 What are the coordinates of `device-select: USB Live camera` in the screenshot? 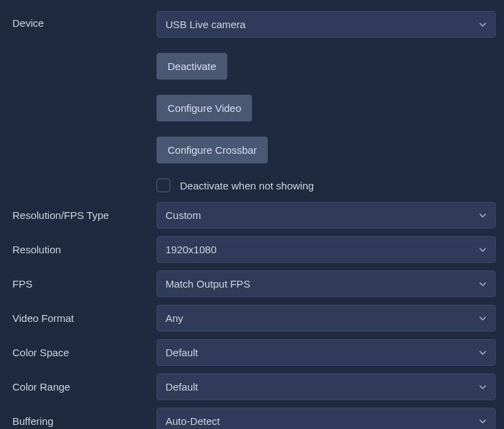 It's located at (326, 25).